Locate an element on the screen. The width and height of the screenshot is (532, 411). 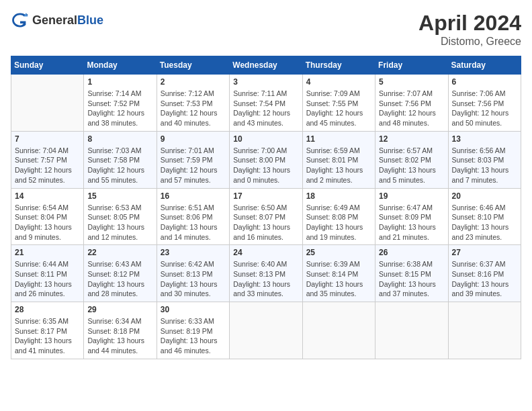
day-info: Sunrise: 6:35 AMSunset: 8:17 PMDaylight:… is located at coordinates (47, 336).